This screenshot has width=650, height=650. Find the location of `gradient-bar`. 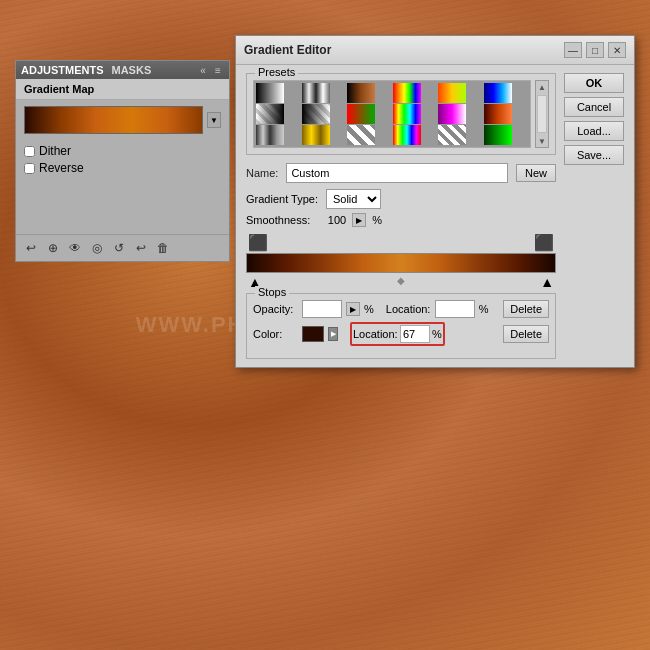

gradient-bar is located at coordinates (401, 263).